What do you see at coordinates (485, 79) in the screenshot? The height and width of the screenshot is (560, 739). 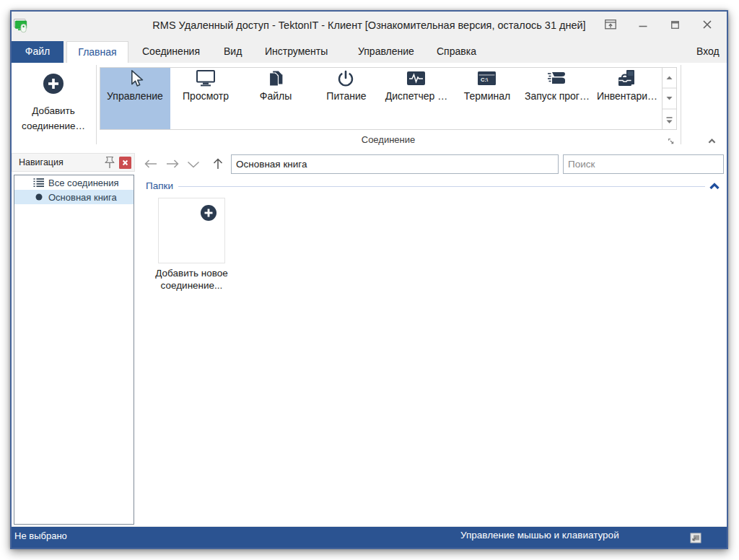 I see `svg-text: C:\` at bounding box center [485, 79].